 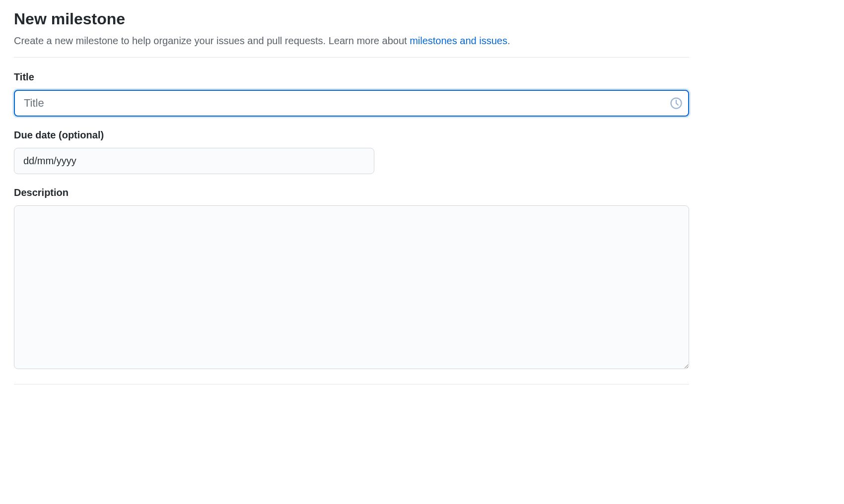 What do you see at coordinates (352, 384) in the screenshot?
I see `bottom-divider` at bounding box center [352, 384].